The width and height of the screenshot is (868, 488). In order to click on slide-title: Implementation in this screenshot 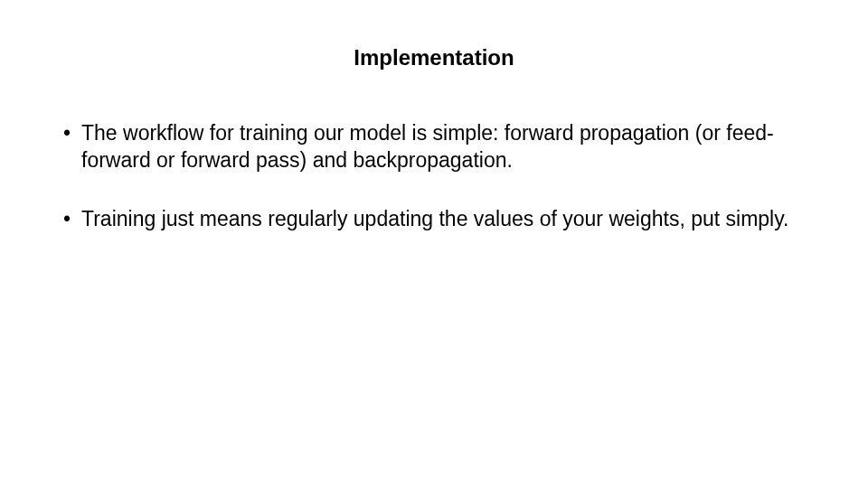, I will do `click(434, 58)`.